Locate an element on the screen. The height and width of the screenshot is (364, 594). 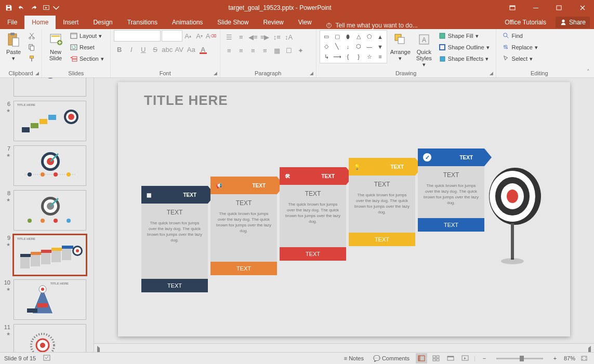
fit-to-window-button is located at coordinates (584, 358).